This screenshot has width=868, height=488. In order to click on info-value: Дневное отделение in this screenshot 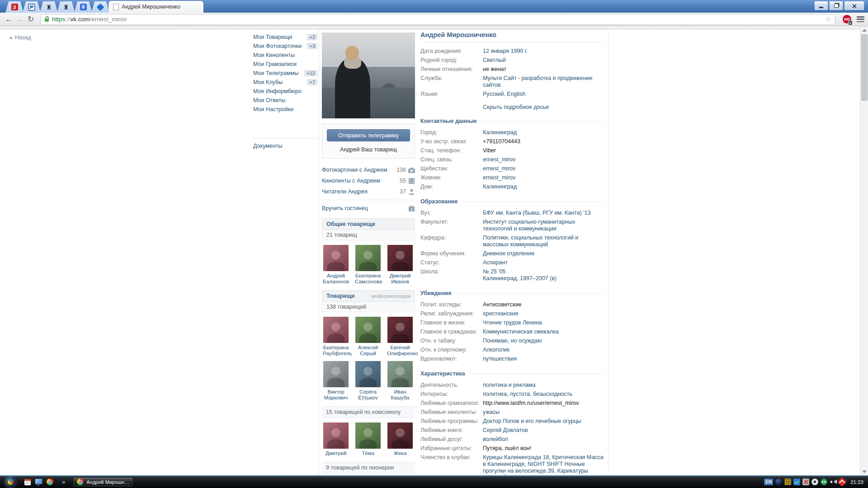, I will do `click(543, 254)`.